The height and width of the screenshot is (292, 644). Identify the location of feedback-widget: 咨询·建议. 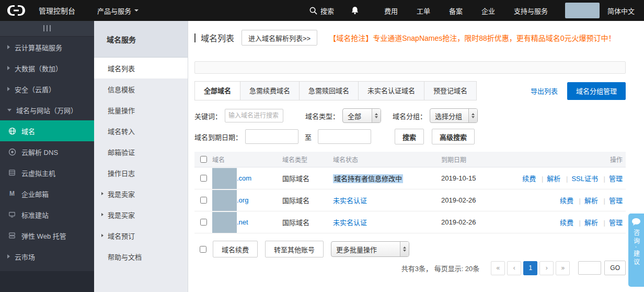
(636, 250).